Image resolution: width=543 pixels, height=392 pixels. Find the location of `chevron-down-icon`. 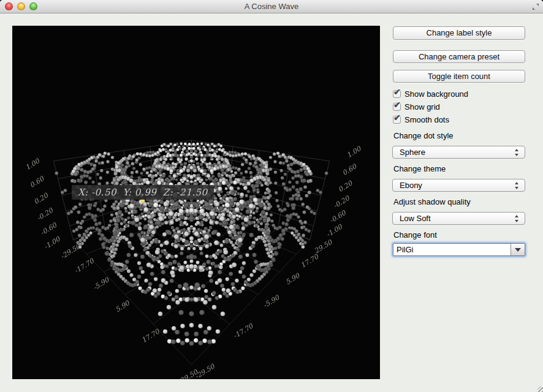

chevron-down-icon is located at coordinates (518, 250).